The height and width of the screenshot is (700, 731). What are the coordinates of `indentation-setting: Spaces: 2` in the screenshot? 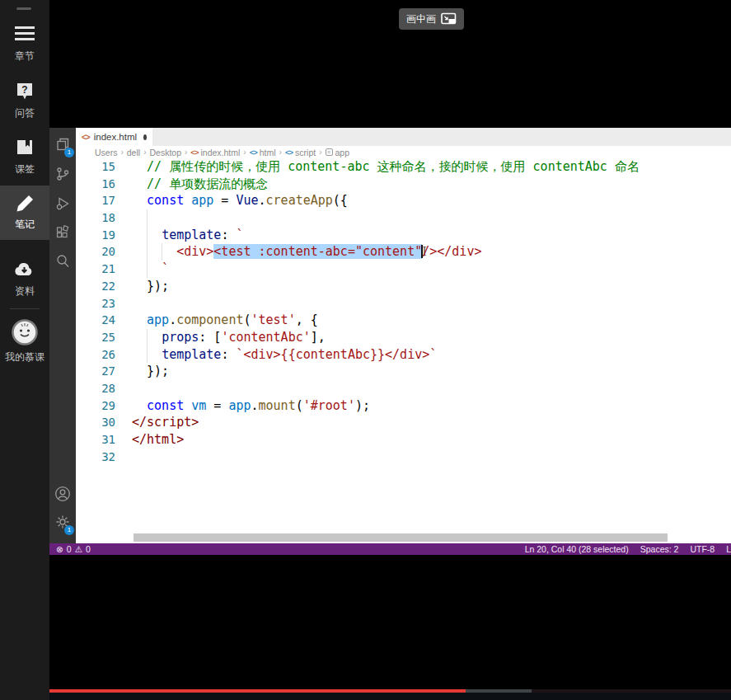 It's located at (659, 549).